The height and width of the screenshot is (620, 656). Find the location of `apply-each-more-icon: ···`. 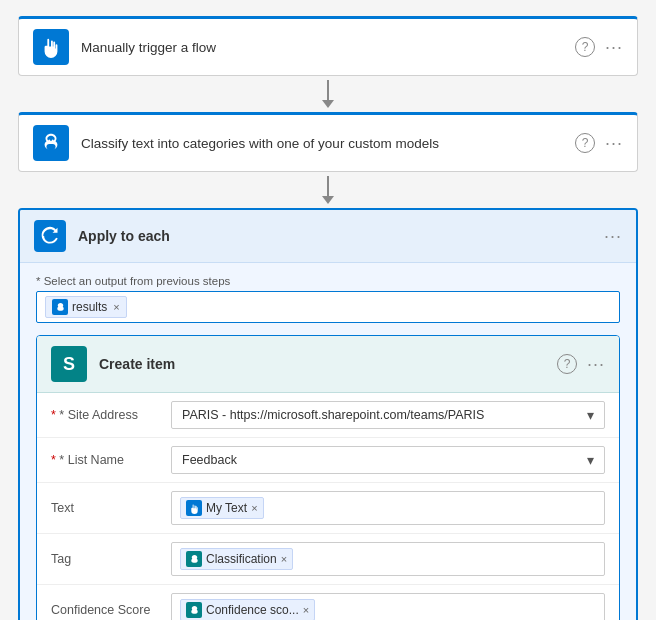

apply-each-more-icon: ··· is located at coordinates (613, 236).